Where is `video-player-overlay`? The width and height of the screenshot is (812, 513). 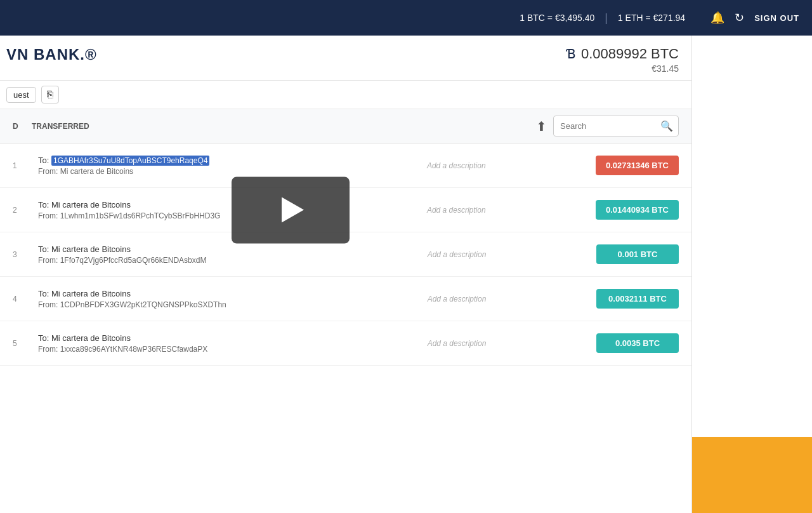
video-player-overlay is located at coordinates (291, 210).